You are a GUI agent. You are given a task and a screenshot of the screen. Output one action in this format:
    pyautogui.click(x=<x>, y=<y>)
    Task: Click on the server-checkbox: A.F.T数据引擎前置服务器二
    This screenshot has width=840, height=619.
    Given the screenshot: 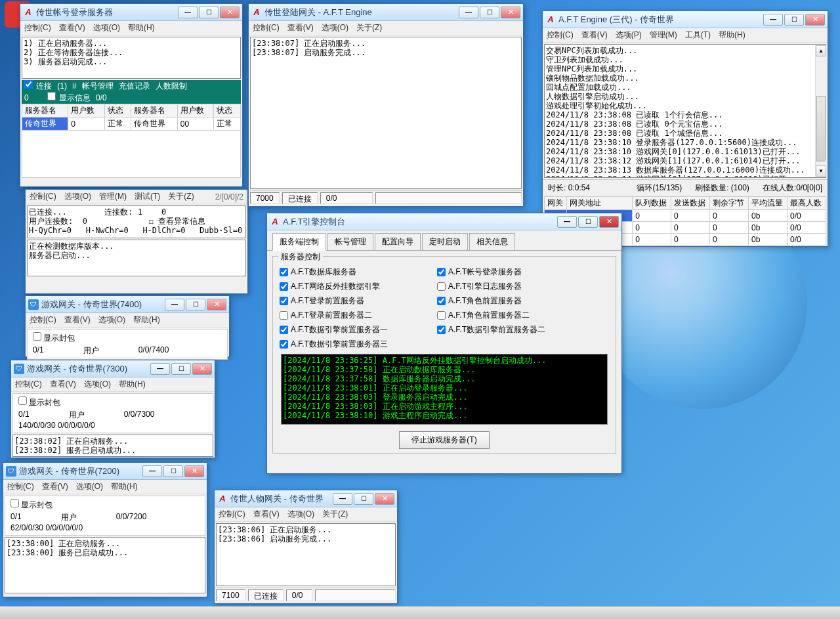 What is the action you would take?
    pyautogui.click(x=503, y=330)
    